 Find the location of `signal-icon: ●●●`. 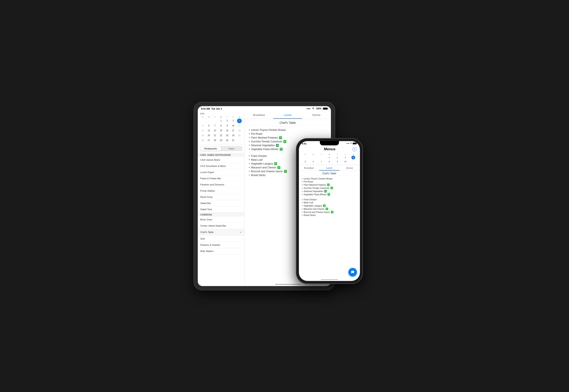

signal-icon: ●●● is located at coordinates (308, 109).